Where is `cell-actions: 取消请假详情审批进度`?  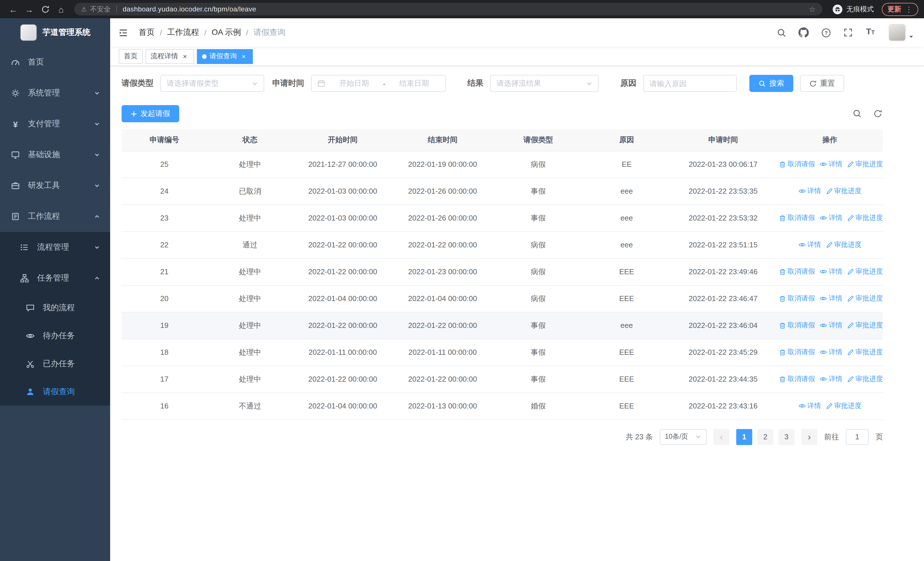
cell-actions: 取消请假详情审批进度 is located at coordinates (830, 164).